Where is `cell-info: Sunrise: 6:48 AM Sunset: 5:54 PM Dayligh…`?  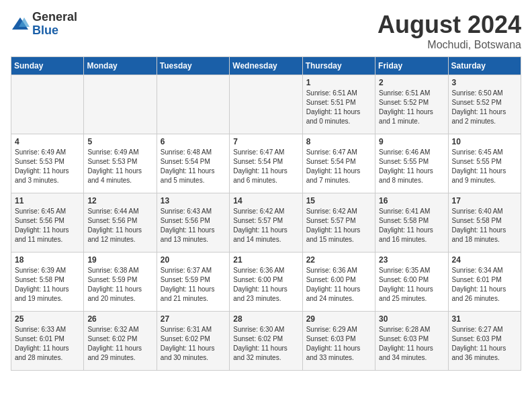
cell-info: Sunrise: 6:48 AM Sunset: 5:54 PM Dayligh… is located at coordinates (193, 167).